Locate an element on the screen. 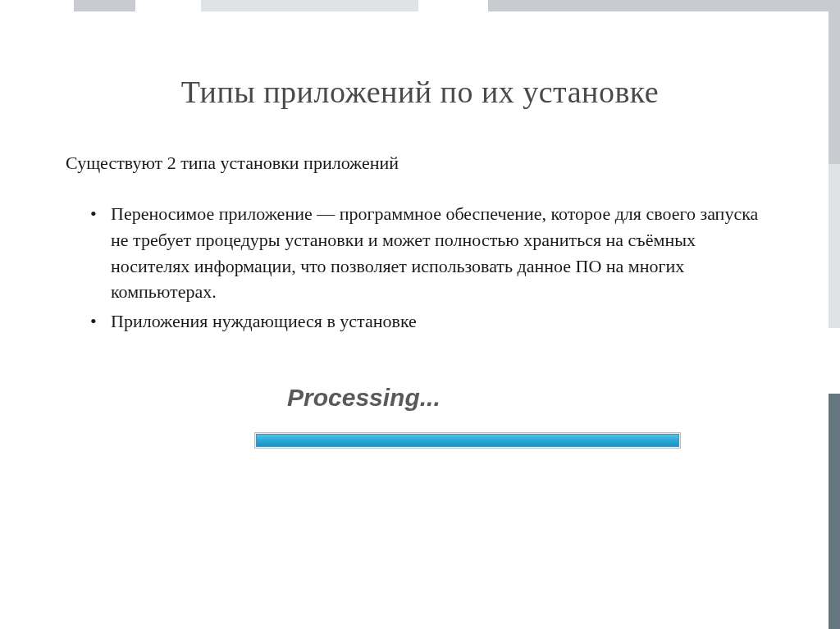  processing-label: Processing... is located at coordinates (468, 398).